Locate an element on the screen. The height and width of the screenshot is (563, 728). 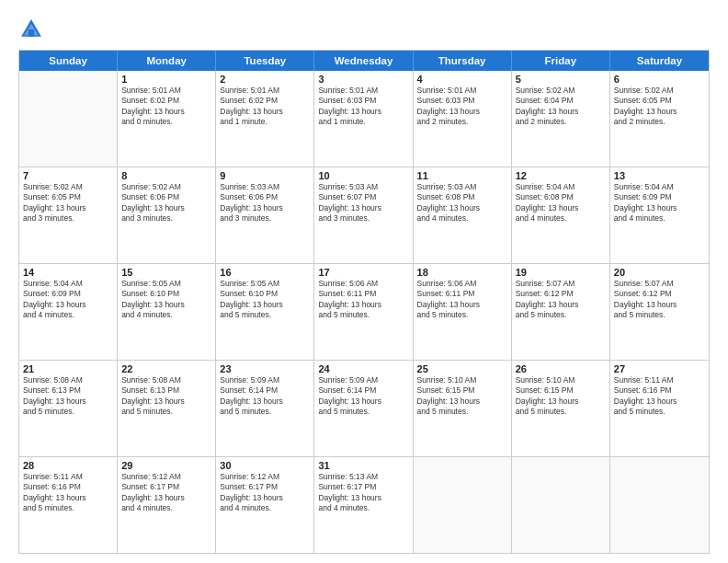
logo-icon is located at coordinates (31, 29).